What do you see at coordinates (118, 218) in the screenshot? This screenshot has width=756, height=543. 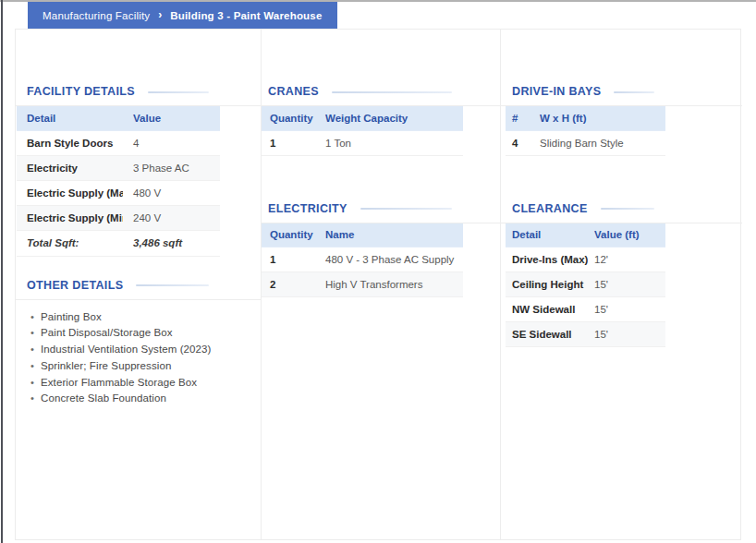 I see `table-row: Electric Supply (Min) 240 V` at bounding box center [118, 218].